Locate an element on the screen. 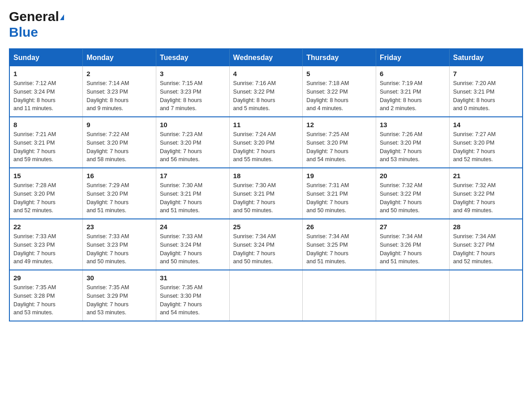  day-info: Sunrise: 7:31 AMSunset: 3:21 PMDaylight:… is located at coordinates (339, 198).